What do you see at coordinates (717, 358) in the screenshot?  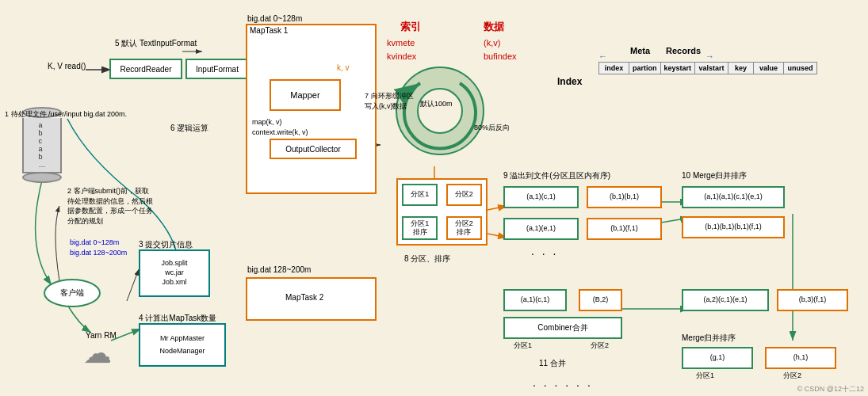 I see `final-result1-box: (g,1)` at bounding box center [717, 358].